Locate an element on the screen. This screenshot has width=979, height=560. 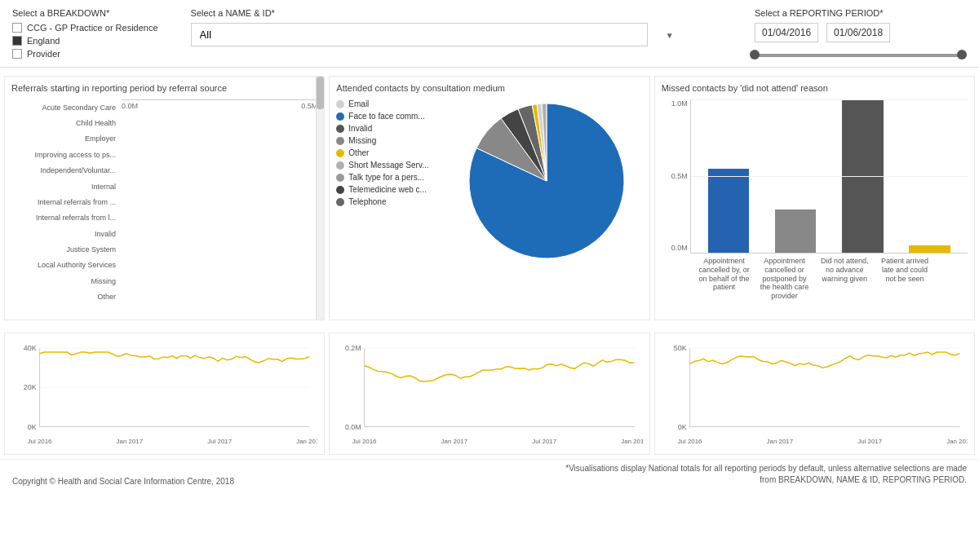
referral-chart-title: Referrals starting in reporting period b… is located at coordinates (165, 88).